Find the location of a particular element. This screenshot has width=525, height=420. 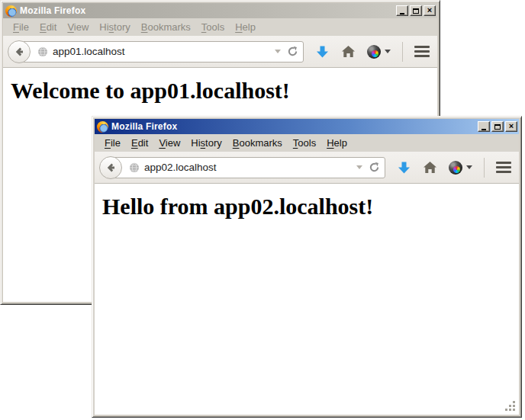

page-heading: Welcome to app01.localhost! is located at coordinates (224, 91).